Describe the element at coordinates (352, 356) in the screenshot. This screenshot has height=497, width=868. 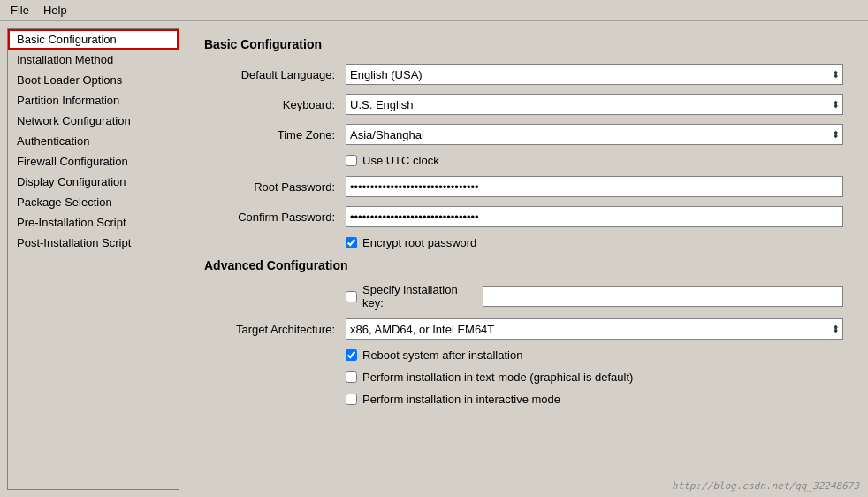
I see `reboot-checkbox` at that location.